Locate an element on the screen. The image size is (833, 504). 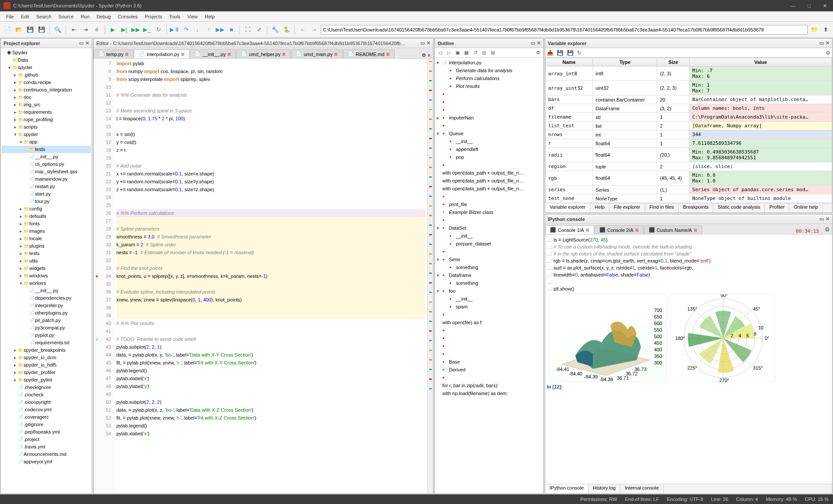
menu-edit: Edit is located at coordinates (25, 17).